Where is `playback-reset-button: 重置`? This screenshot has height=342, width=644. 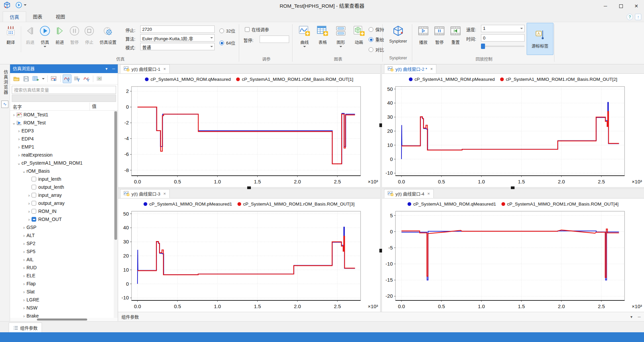
playback-reset-button: 重置 is located at coordinates (455, 39).